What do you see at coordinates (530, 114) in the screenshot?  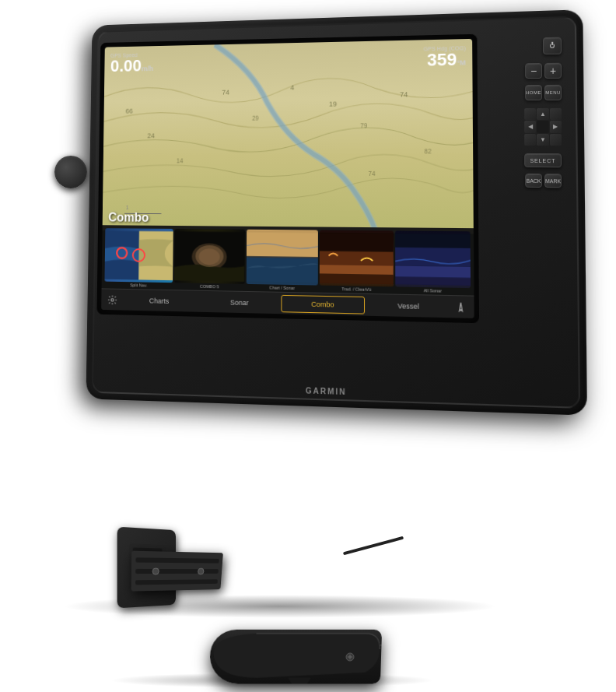 I see `dpad-nw` at bounding box center [530, 114].